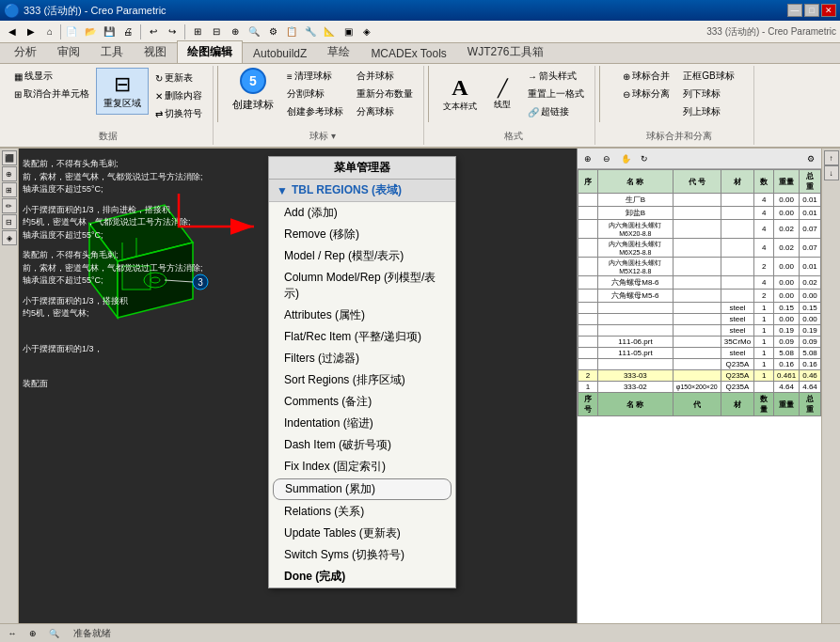 The image size is (840, 642). Describe the element at coordinates (362, 466) in the screenshot. I see `menu-item-fix-index: Fix Index (固定索引)` at that location.